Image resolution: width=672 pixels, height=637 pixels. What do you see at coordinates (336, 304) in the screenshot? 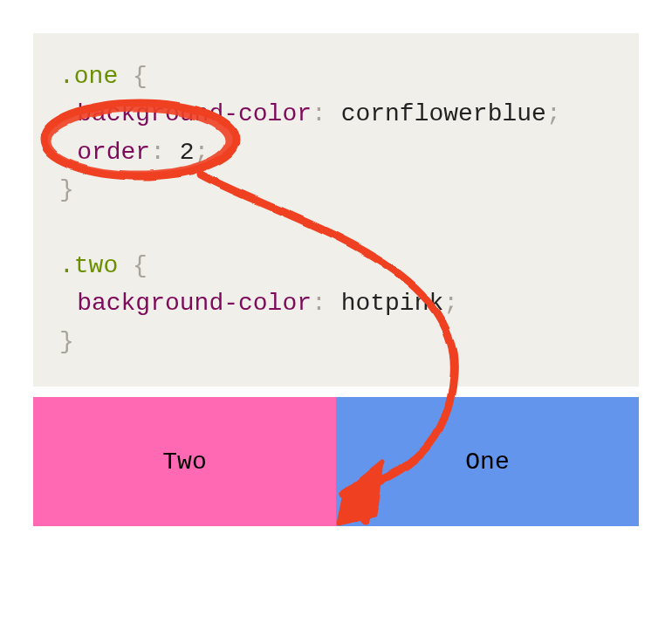
I see `code-line: background-color: hotpink;` at bounding box center [336, 304].